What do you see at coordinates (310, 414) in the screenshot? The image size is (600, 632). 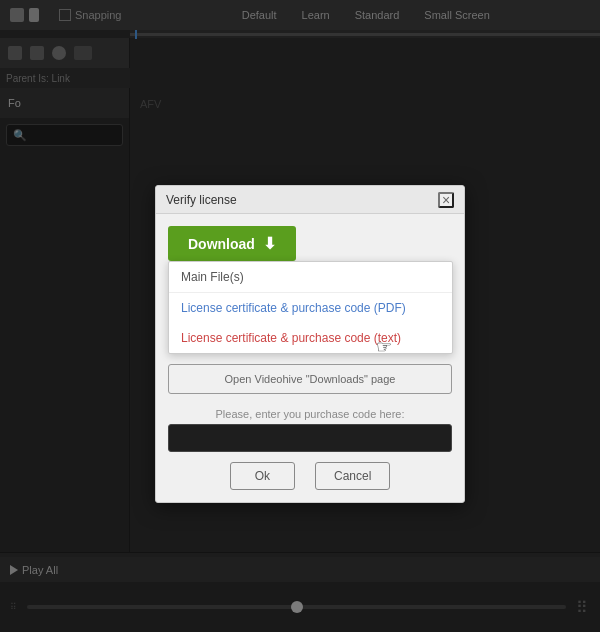 I see `purchase-code-label: Please, enter you purchase code here:` at bounding box center [310, 414].